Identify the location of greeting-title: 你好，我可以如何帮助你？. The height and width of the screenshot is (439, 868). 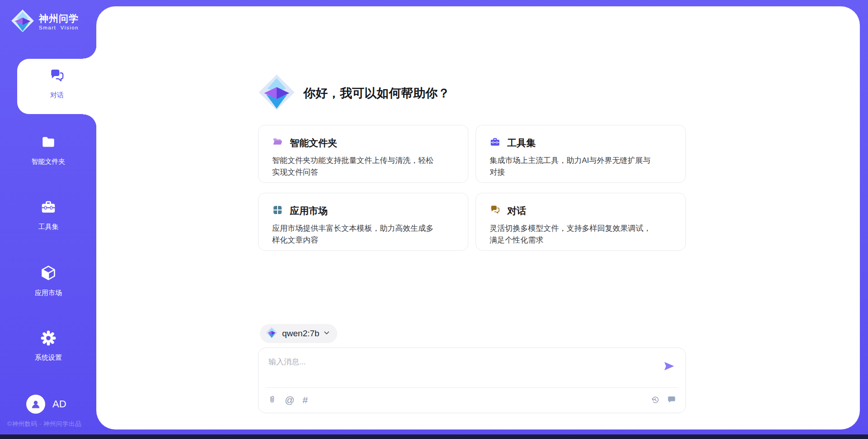
(377, 93).